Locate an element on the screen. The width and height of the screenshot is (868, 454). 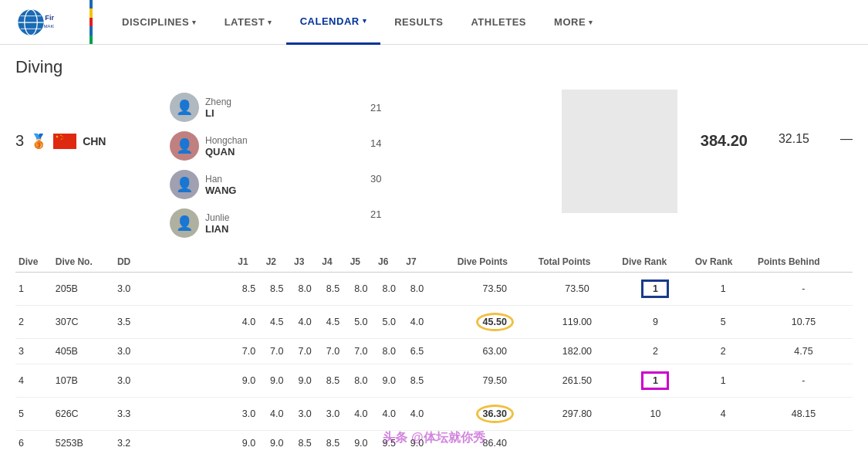
j1: 3.0 is located at coordinates (248, 414).